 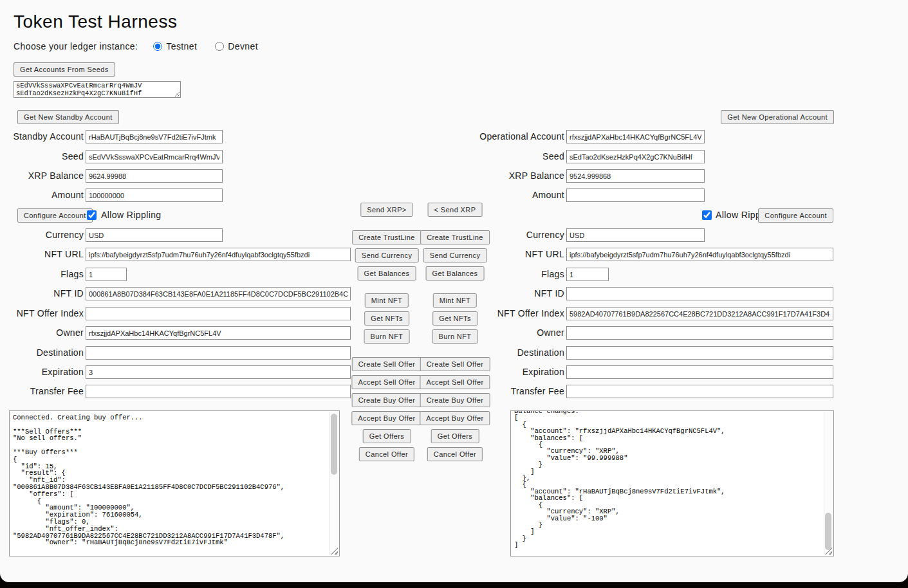 I want to click on operational-get-offers-button: Get Offers, so click(x=456, y=436).